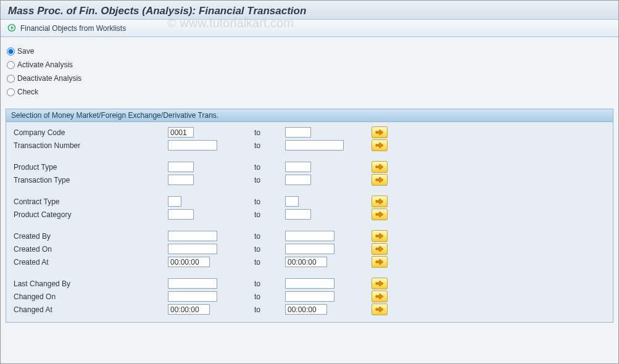  What do you see at coordinates (310, 28) in the screenshot?
I see `toolbar: Financial Objects from Worklists` at bounding box center [310, 28].